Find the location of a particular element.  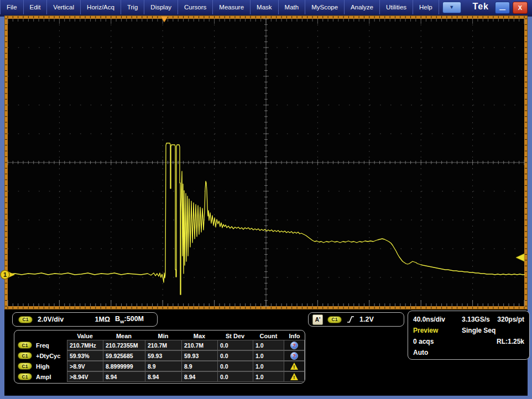

menu-item-utilities: Utilities is located at coordinates (397, 7).